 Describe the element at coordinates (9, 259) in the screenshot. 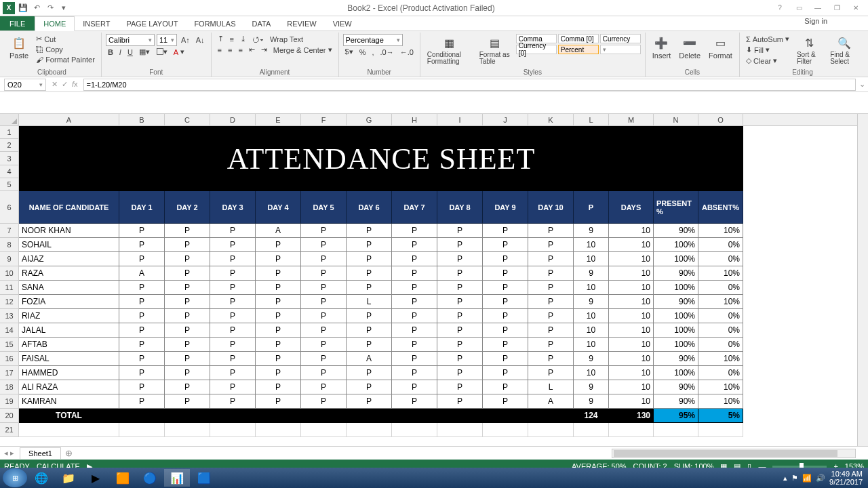

I see `row-header: 9` at that location.